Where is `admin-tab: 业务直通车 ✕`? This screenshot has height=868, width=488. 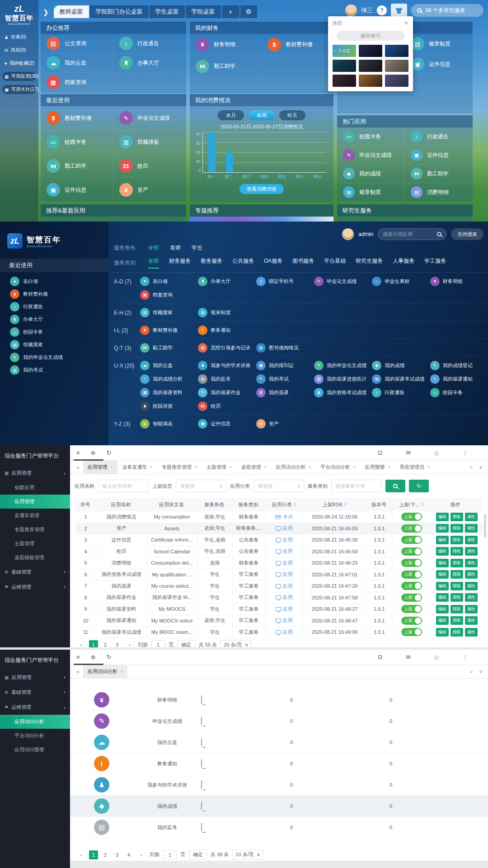
admin-tab: 业务直通车 ✕ is located at coordinates (137, 467).